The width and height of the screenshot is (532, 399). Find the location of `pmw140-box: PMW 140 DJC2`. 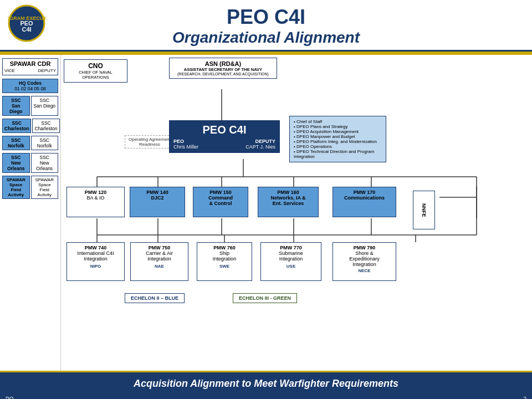

pmw140-box: PMW 140 DJC2 is located at coordinates (157, 202).